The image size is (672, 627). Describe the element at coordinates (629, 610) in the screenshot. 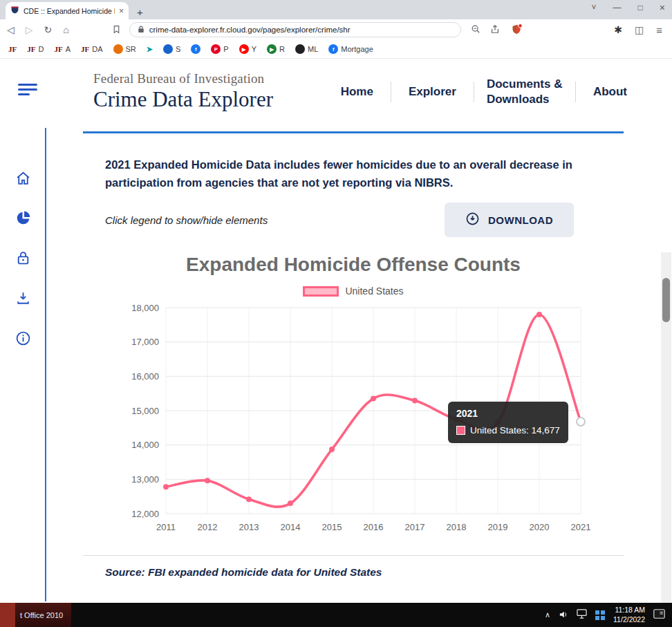

I see `clock-time: 11:18 AM` at that location.